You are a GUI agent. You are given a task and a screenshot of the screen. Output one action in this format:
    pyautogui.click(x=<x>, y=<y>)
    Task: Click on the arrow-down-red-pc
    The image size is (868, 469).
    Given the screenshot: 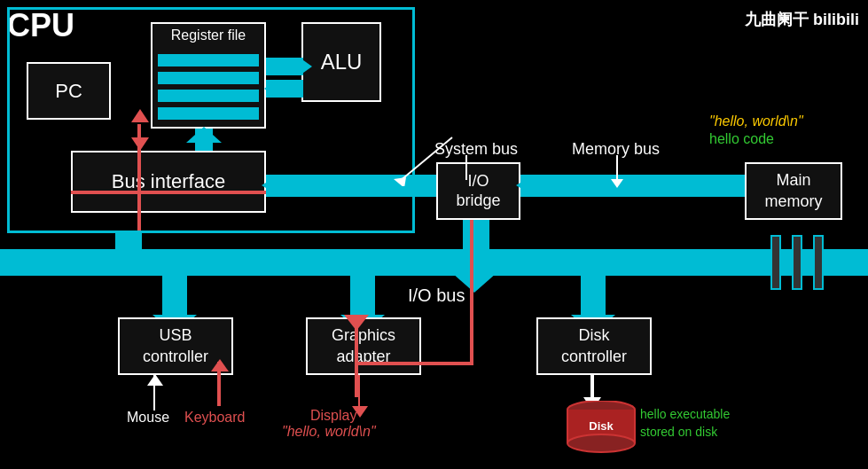 What is the action you would take?
    pyautogui.click(x=140, y=144)
    